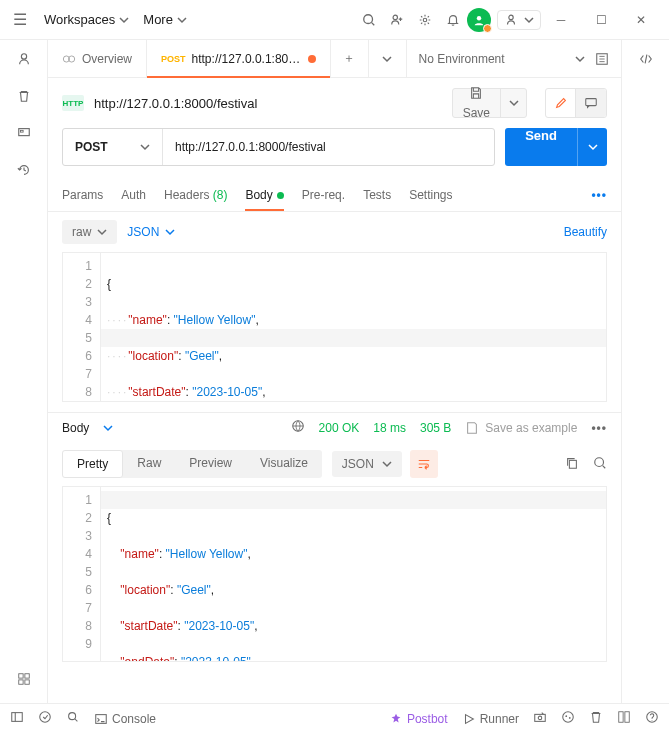 This screenshot has height=733, width=669. What do you see at coordinates (151, 232) in the screenshot?
I see `body-format-json: JSON` at bounding box center [151, 232].